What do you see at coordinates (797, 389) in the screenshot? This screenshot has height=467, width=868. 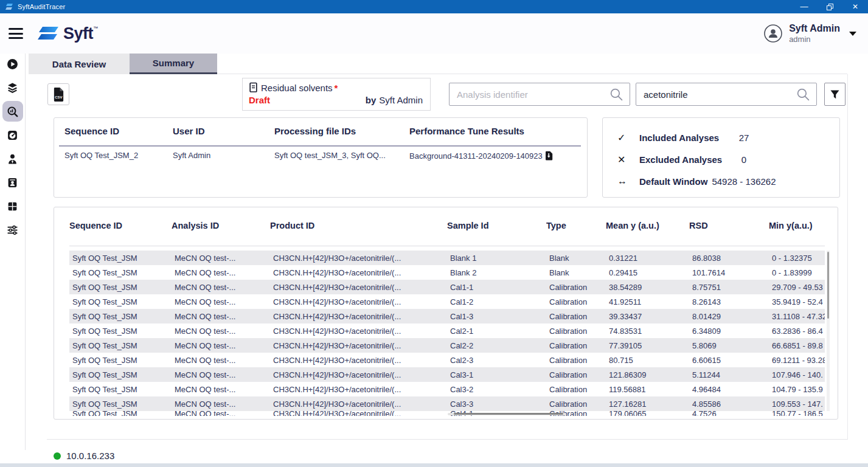 I see `table-cell: 104.79 - 135.9` at bounding box center [797, 389].